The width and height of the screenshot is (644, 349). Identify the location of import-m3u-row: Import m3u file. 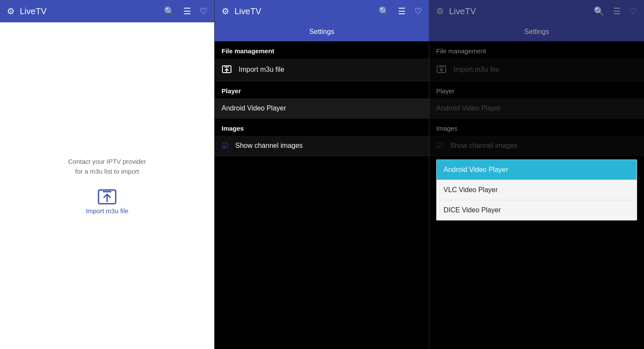
(322, 70).